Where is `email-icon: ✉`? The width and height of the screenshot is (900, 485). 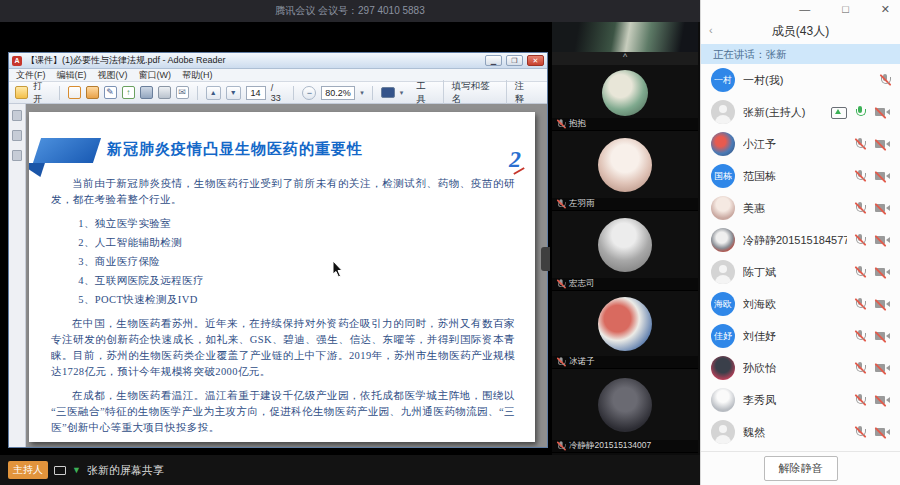 email-icon: ✉ is located at coordinates (182, 92).